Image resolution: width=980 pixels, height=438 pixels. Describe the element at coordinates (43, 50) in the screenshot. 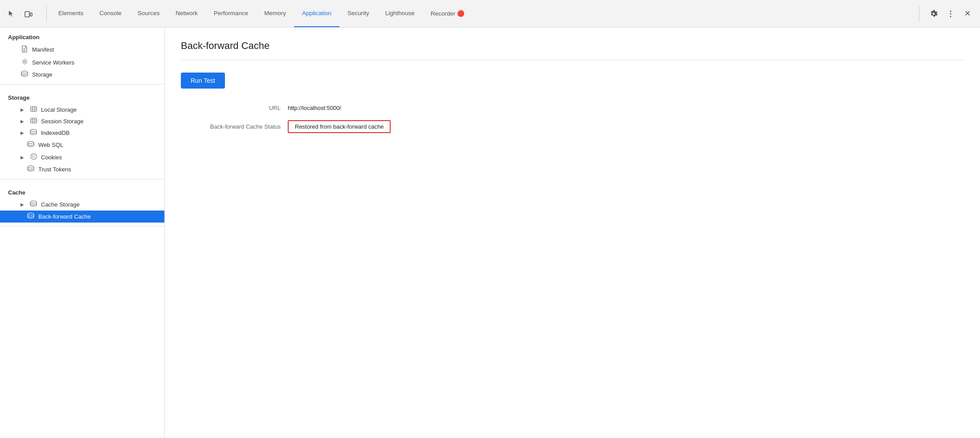

I see `manifest-label: Manifest` at that location.